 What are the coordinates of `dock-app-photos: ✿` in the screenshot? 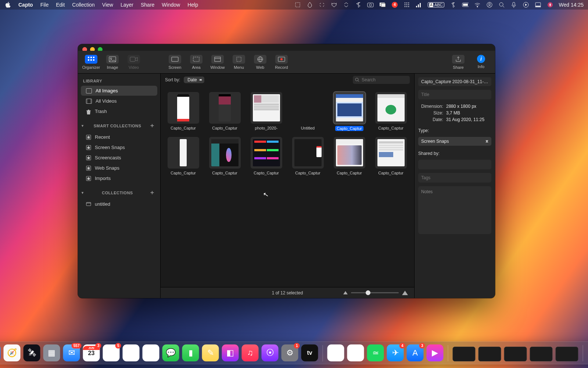 It's located at (151, 353).